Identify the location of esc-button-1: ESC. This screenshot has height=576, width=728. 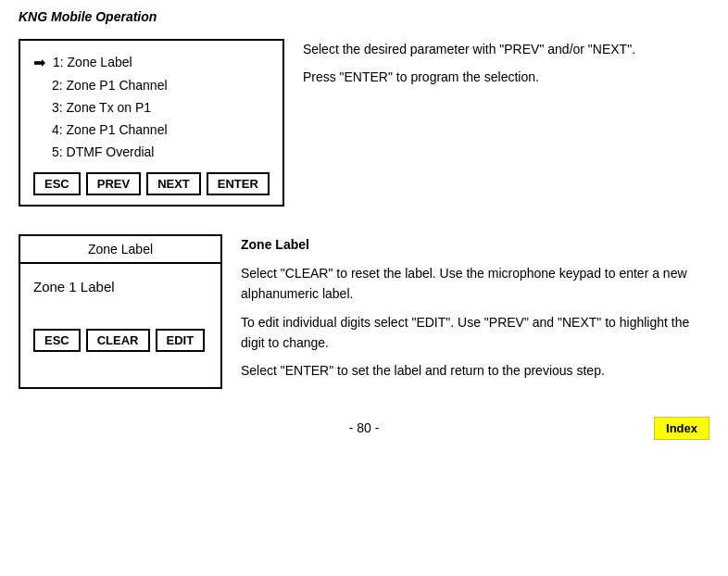
(57, 183).